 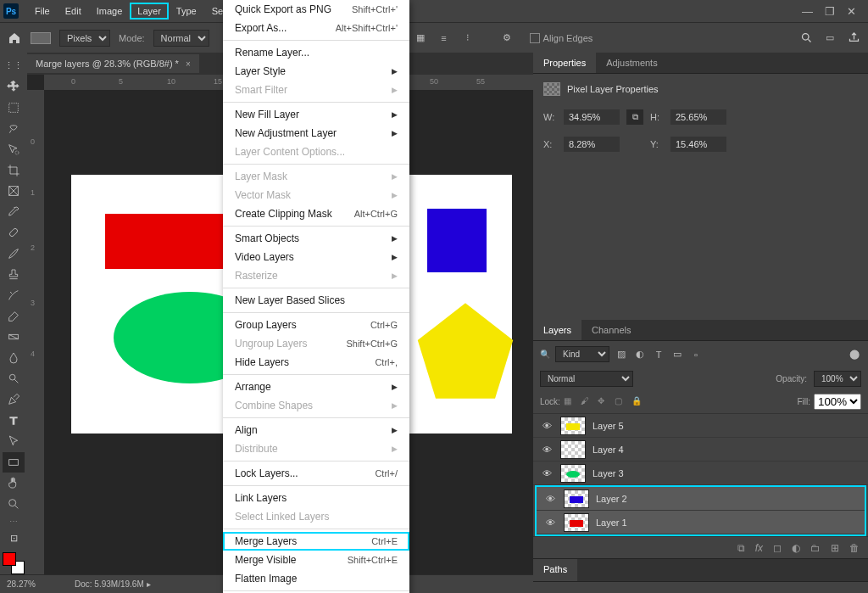 I want to click on opacity-field: 100%, so click(x=837, y=378).